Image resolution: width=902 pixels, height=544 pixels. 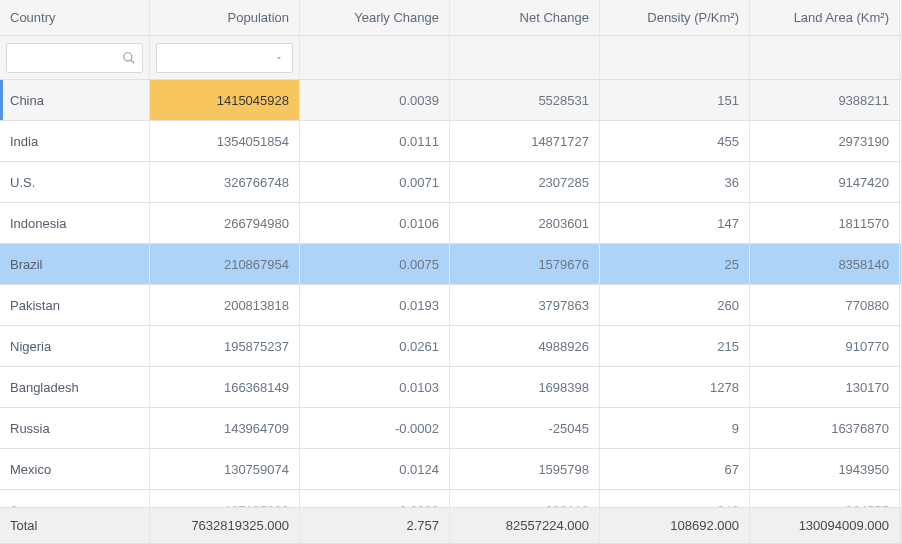 I want to click on cell-population: 1354051854, so click(x=225, y=141).